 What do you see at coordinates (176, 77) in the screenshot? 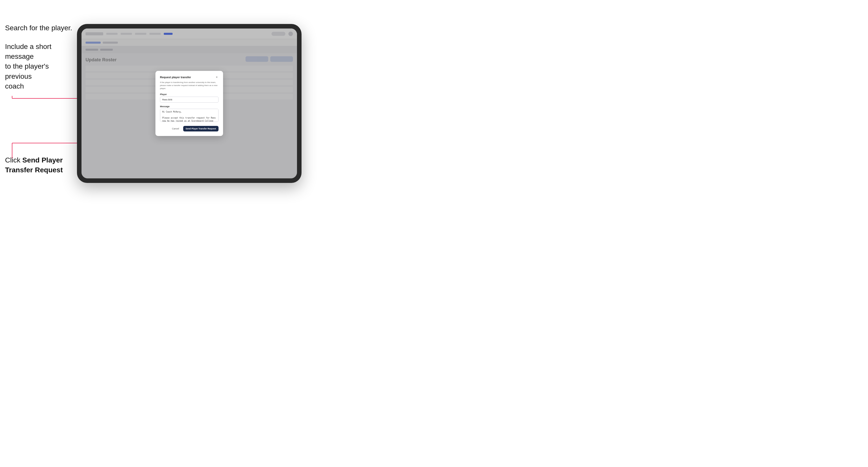
I see `modal-title: Request player transfer` at bounding box center [176, 77].